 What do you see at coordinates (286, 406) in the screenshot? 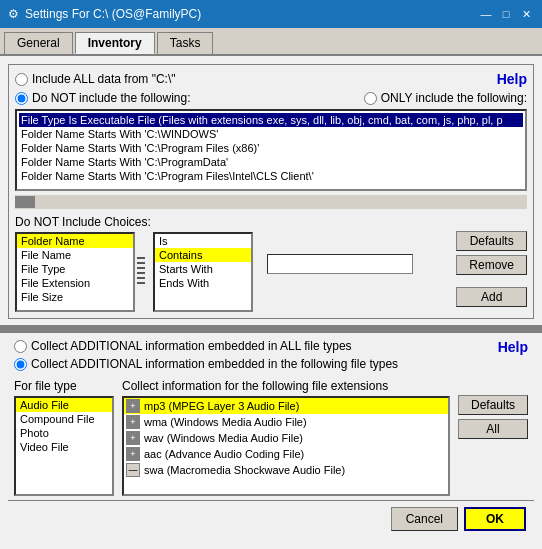
I see `ext-mp3: + mp3 (MPEG Layer 3 Audio File)` at bounding box center [286, 406].